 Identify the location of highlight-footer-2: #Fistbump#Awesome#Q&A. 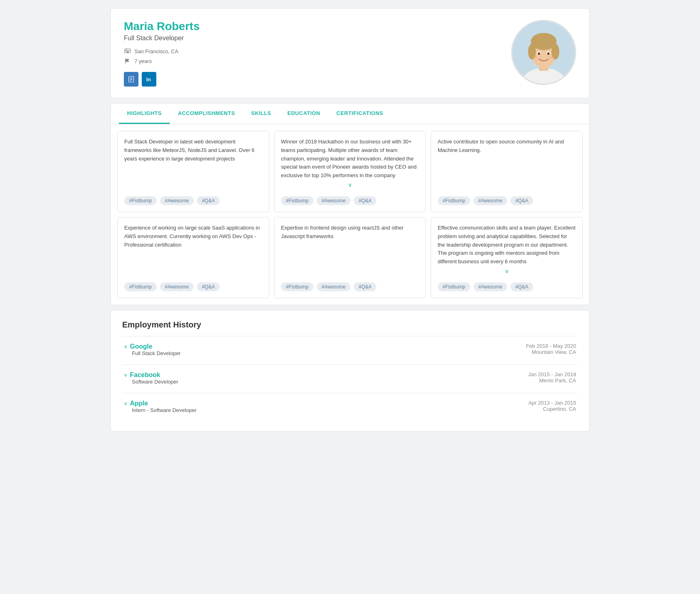
(350, 201).